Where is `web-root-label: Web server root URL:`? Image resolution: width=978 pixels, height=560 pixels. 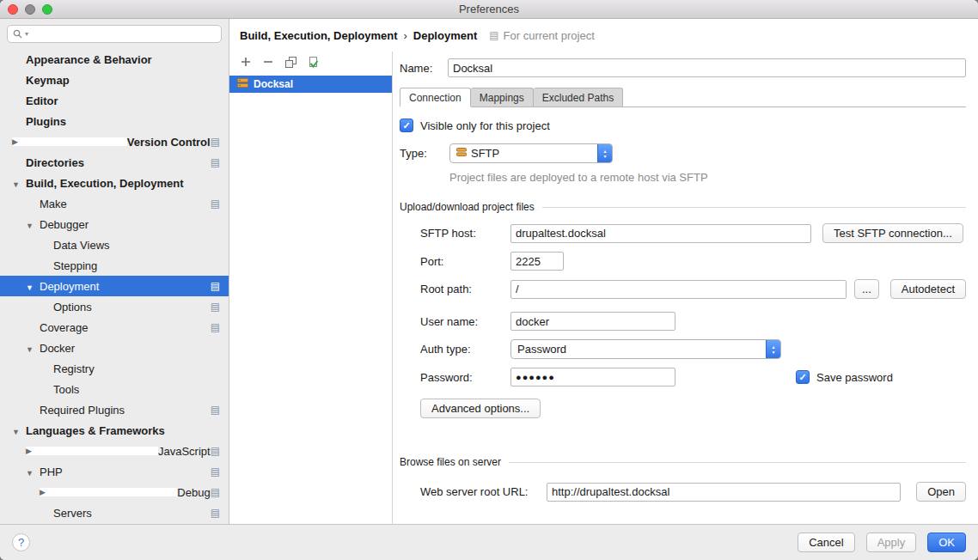
web-root-label: Web server root URL: is located at coordinates (483, 491).